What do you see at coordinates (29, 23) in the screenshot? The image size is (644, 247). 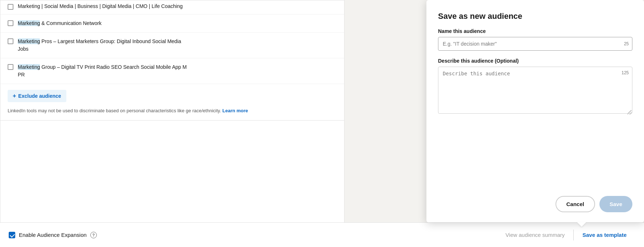 I see `item-1-highlight: Marketing` at bounding box center [29, 23].